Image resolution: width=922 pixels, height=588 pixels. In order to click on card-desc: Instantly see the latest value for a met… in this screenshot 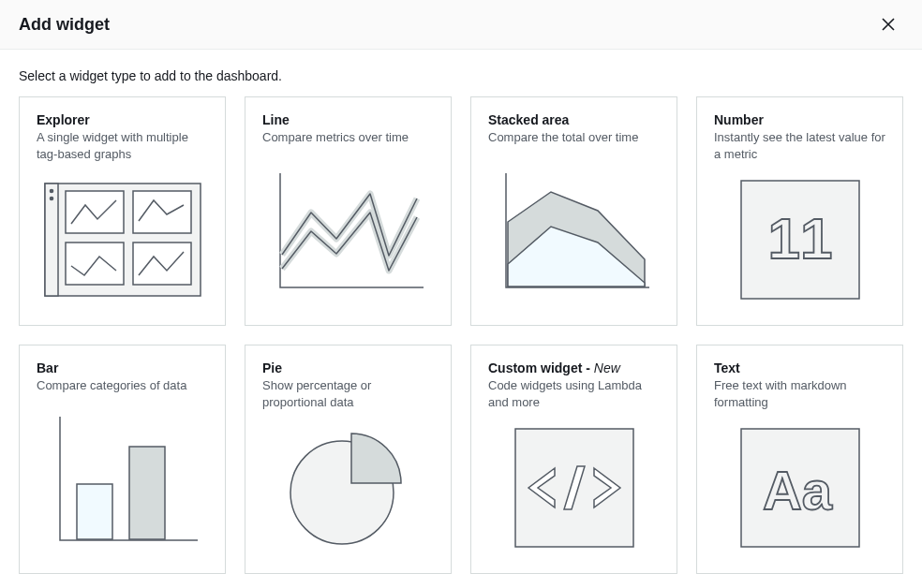, I will do `click(800, 146)`.